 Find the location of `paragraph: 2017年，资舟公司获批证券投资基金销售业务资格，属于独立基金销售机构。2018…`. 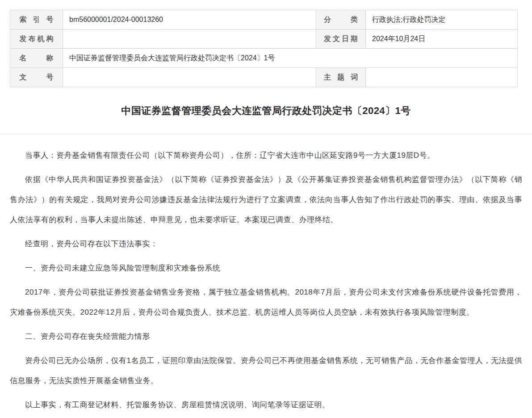

paragraph: 2017年，资舟公司获批证券投资基金销售业务资格，属于独立基金销售机构。2018… is located at coordinates (266, 302).